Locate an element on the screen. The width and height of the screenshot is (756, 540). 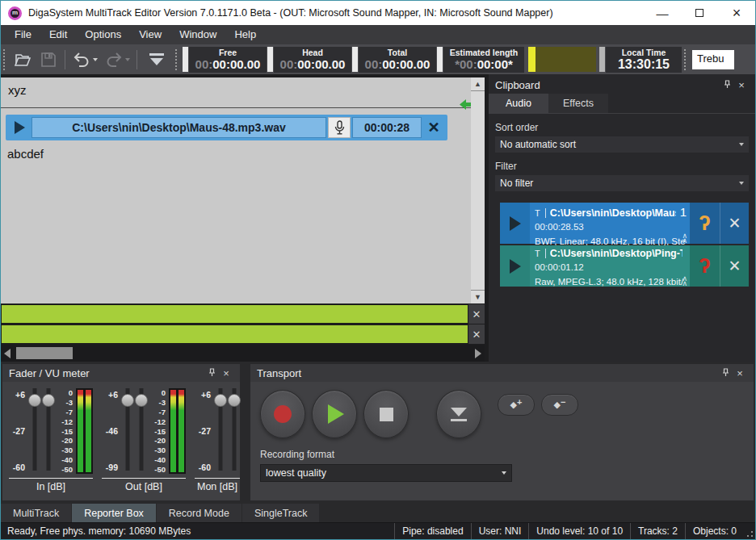
menu-edit: Edit is located at coordinates (58, 35).